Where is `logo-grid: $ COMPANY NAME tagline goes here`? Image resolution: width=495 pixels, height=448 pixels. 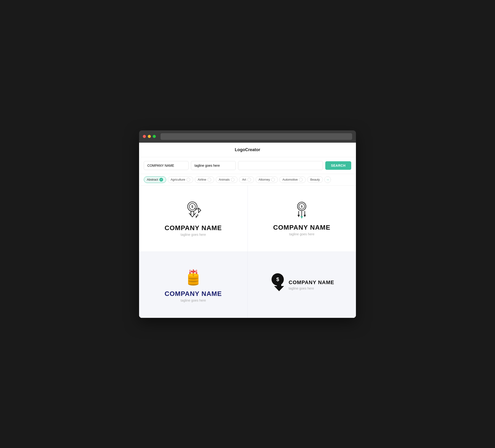 logo-grid: $ COMPANY NAME tagline goes here is located at coordinates (248, 252).